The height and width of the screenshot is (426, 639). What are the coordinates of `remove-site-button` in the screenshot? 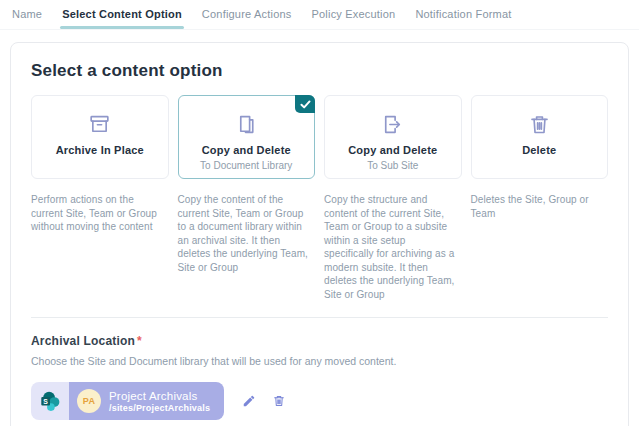 It's located at (279, 401).